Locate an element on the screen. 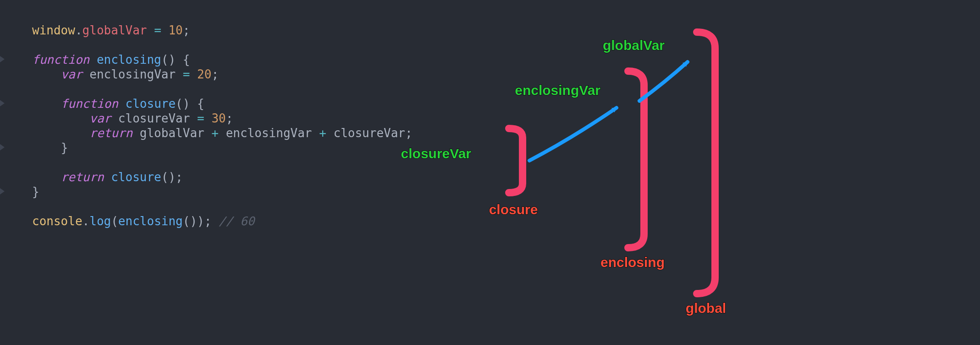 This screenshot has height=345, width=980. scope-label-global: global is located at coordinates (706, 308).